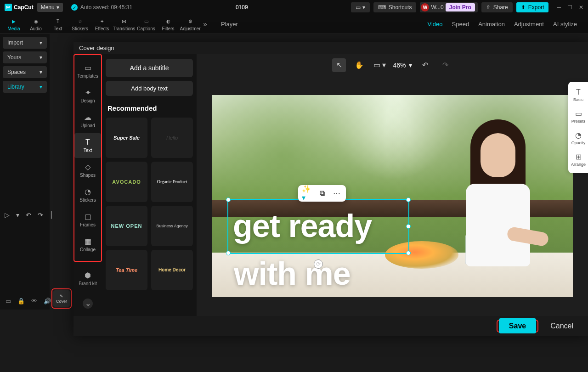 The height and width of the screenshot is (372, 588). What do you see at coordinates (517, 326) in the screenshot?
I see `save-button-highlight: Save` at bounding box center [517, 326].